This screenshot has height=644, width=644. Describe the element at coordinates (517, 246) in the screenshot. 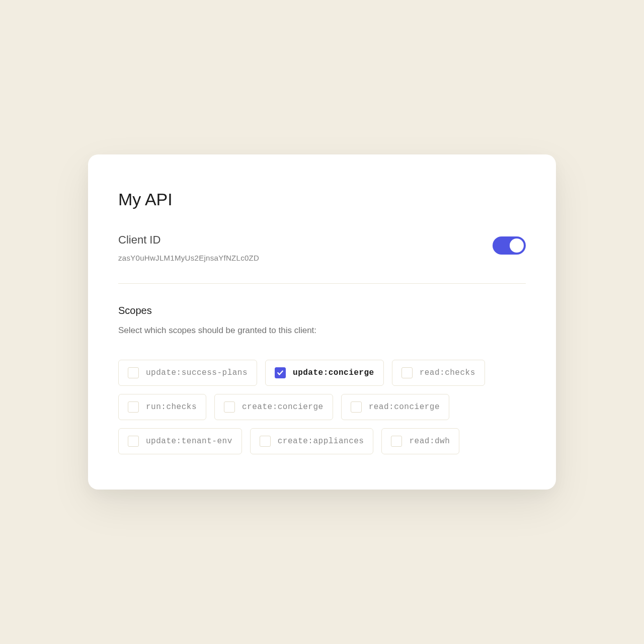

I see `toggle-knob` at that location.